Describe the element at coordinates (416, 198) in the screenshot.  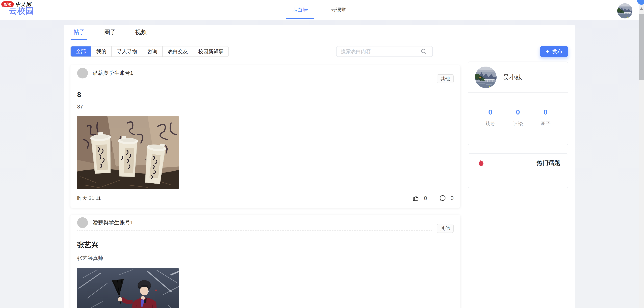
I see `thumbs-up-icon` at that location.